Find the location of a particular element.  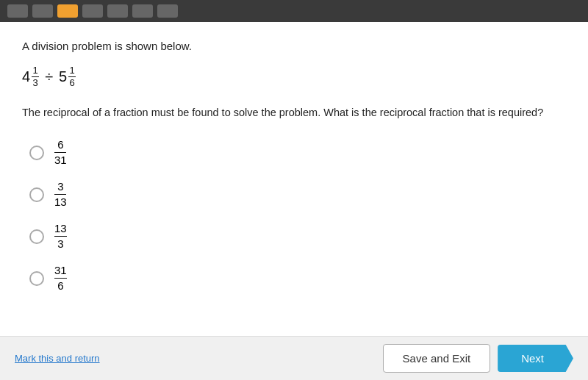

option-2-numer: 13 is located at coordinates (60, 229).